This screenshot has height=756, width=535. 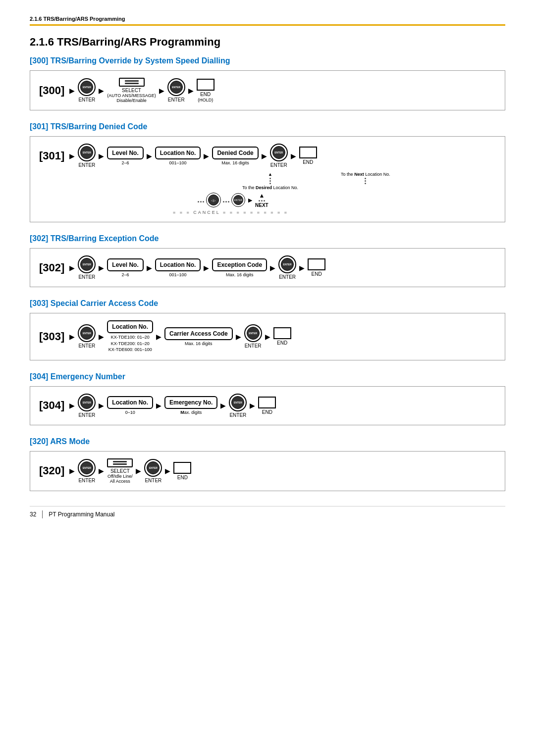 What do you see at coordinates (268, 239) in the screenshot?
I see `section-302-title: [302] TRS/Barring Exception Code` at bounding box center [268, 239].